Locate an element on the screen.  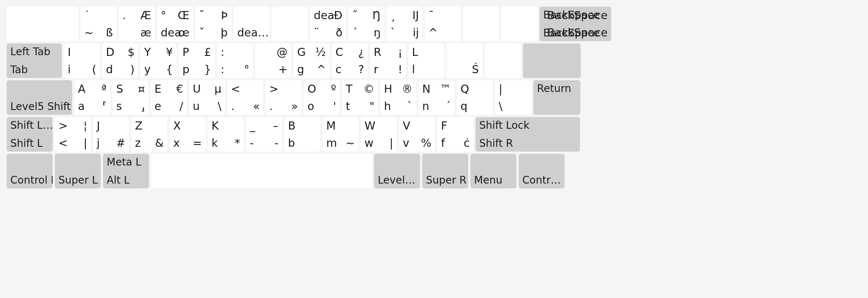
key-level5: Level5 Shift is located at coordinates (39, 97).